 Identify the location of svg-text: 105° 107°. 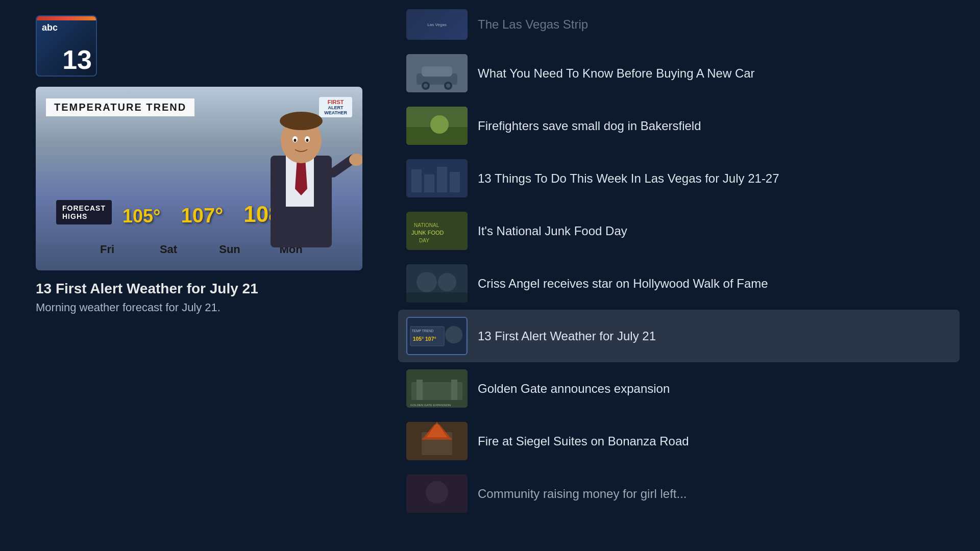
(425, 339).